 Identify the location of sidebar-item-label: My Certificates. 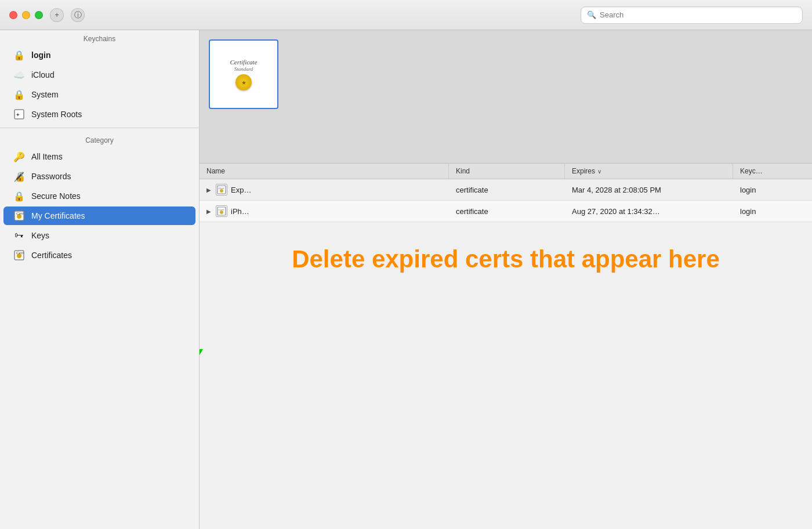
(58, 216).